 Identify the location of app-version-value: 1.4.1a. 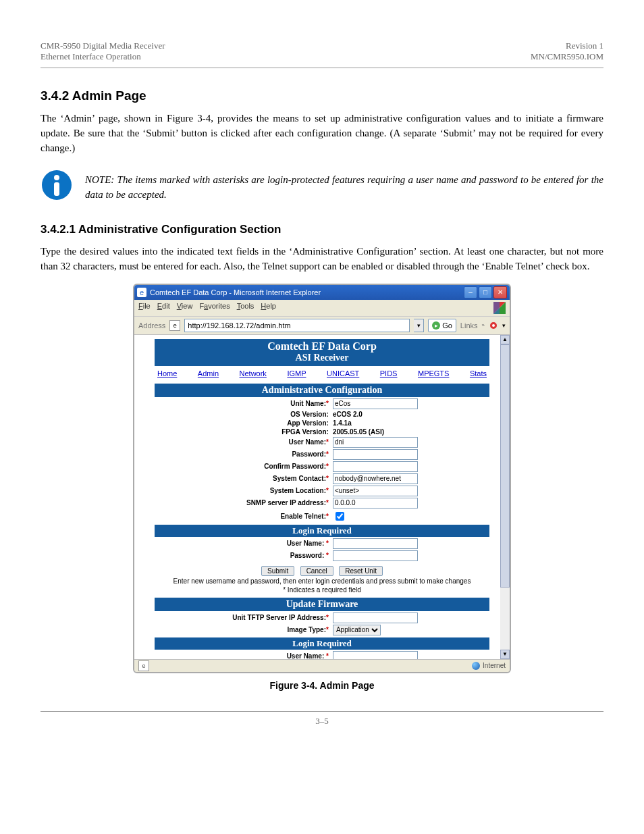
(342, 423).